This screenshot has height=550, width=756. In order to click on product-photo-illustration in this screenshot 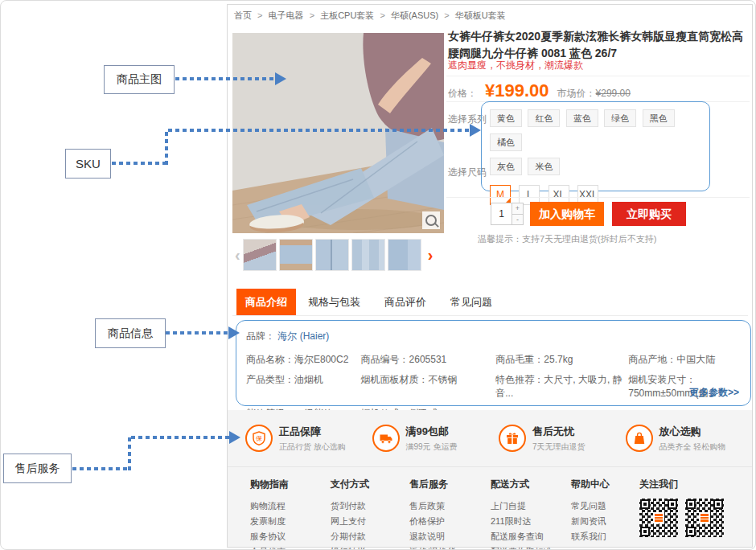, I will do `click(338, 133)`.